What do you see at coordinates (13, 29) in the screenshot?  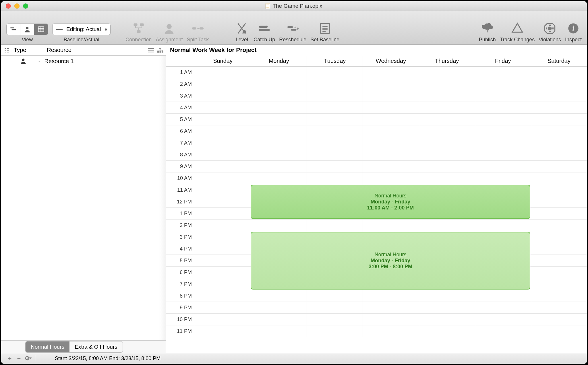 I see `view-gantt-icon` at bounding box center [13, 29].